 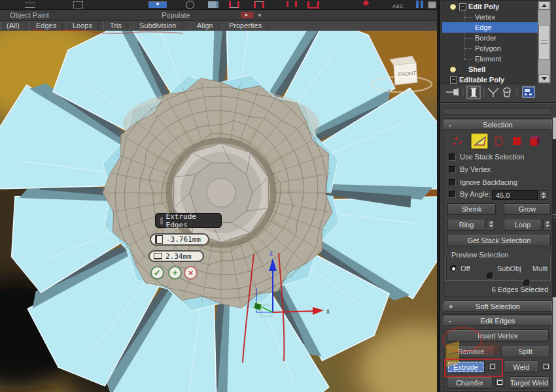 I want to click on extrude-height-value: -3.761mm, so click(x=183, y=239).